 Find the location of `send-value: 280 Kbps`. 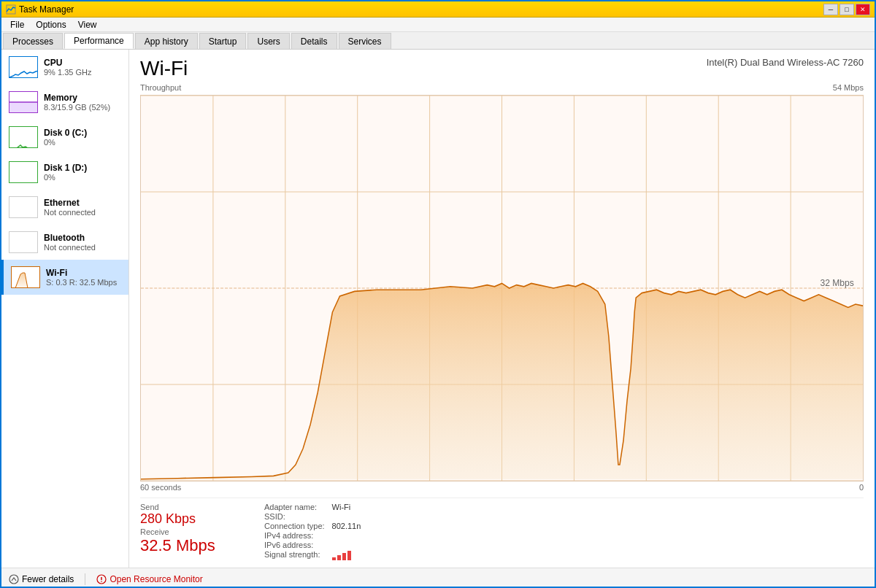

send-value: 280 Kbps is located at coordinates (195, 519).